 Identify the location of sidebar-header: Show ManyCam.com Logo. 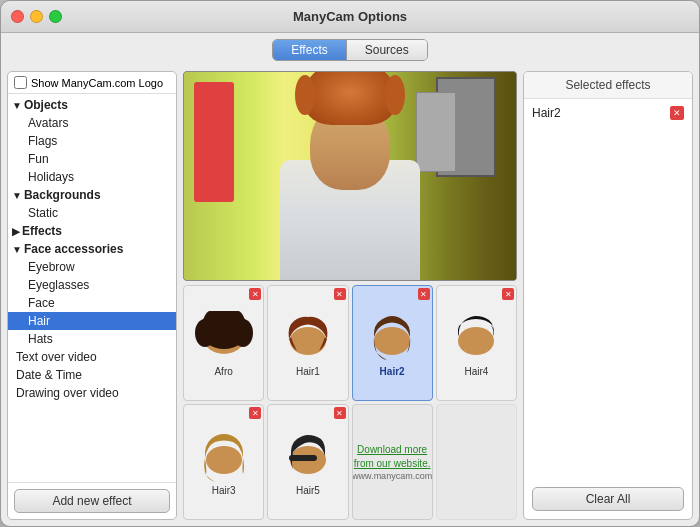
(92, 83).